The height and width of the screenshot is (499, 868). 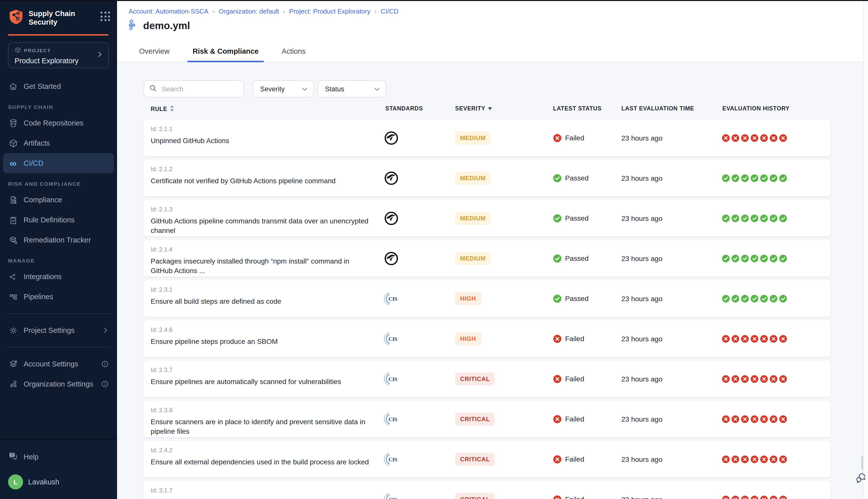 What do you see at coordinates (352, 89) in the screenshot?
I see `status-filter-dropdown: Status` at bounding box center [352, 89].